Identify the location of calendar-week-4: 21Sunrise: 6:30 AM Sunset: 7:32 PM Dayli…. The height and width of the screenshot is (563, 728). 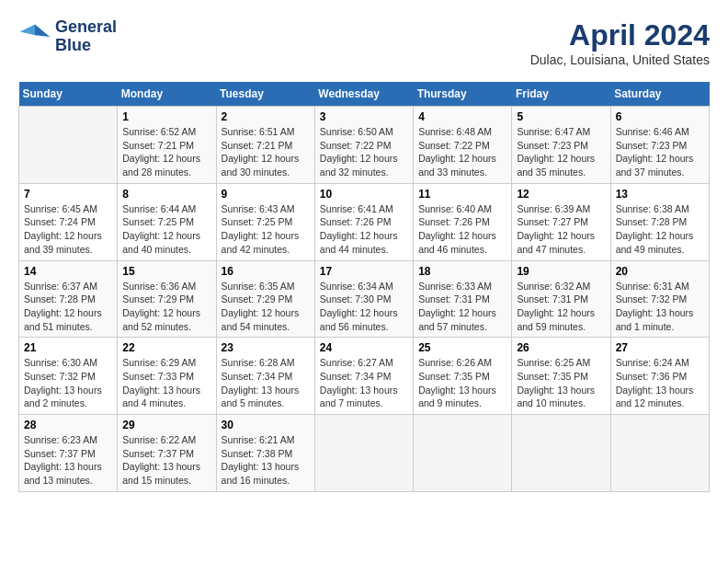
(364, 376).